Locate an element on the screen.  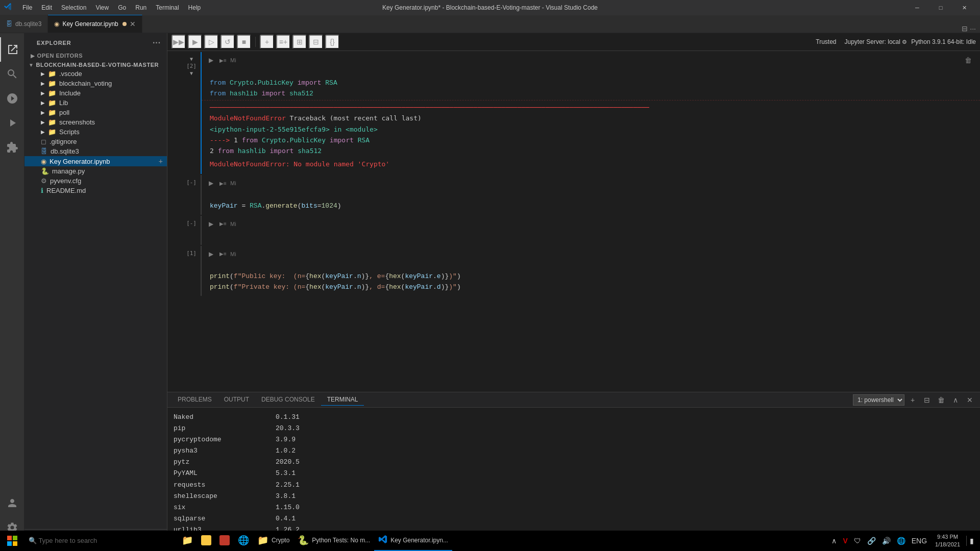
show-desktop-button: ▮ is located at coordinates (971, 541).